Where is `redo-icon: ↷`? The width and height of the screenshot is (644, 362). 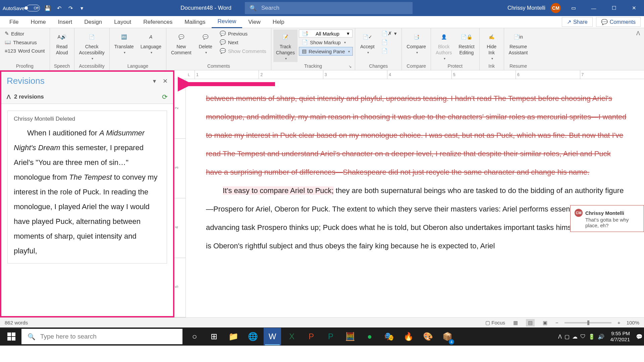 redo-icon: ↷ is located at coordinates (70, 8).